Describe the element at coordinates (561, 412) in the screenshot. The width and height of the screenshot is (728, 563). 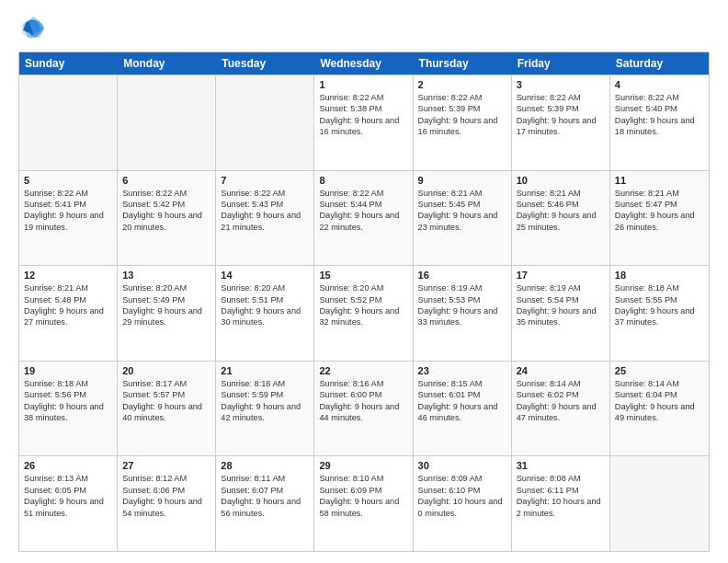
I see `daylight-text: Daylight: 9 hours and 47 minutes.` at that location.